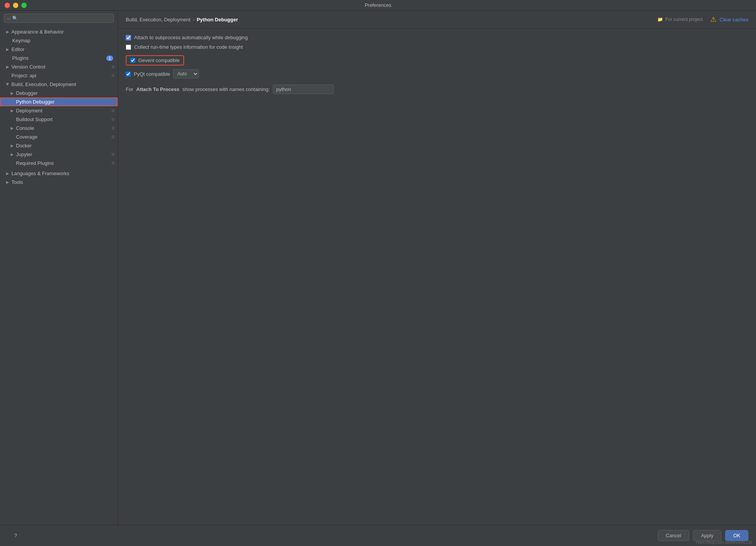  Describe the element at coordinates (187, 37) in the screenshot. I see `attach-subprocess-checkbox-row: Attach to subprocess automatically while…` at that location.